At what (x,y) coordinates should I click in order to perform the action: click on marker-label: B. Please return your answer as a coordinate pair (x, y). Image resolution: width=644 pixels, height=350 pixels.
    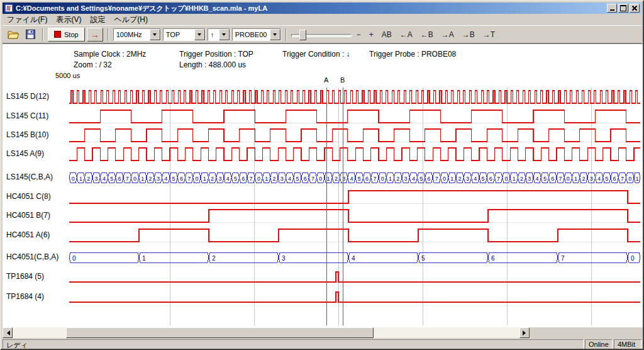
    Looking at the image, I should click on (342, 80).